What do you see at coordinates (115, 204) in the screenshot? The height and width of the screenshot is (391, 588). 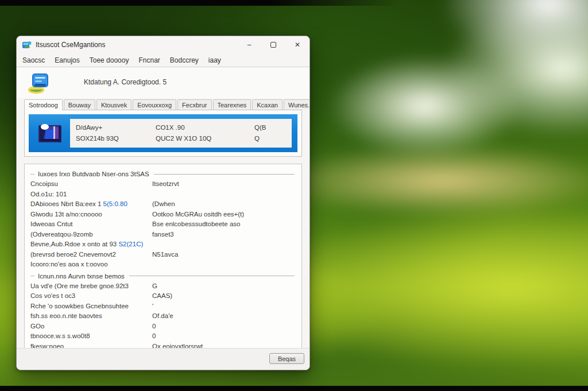 I see `inline-link: 5(5:0.80` at bounding box center [115, 204].